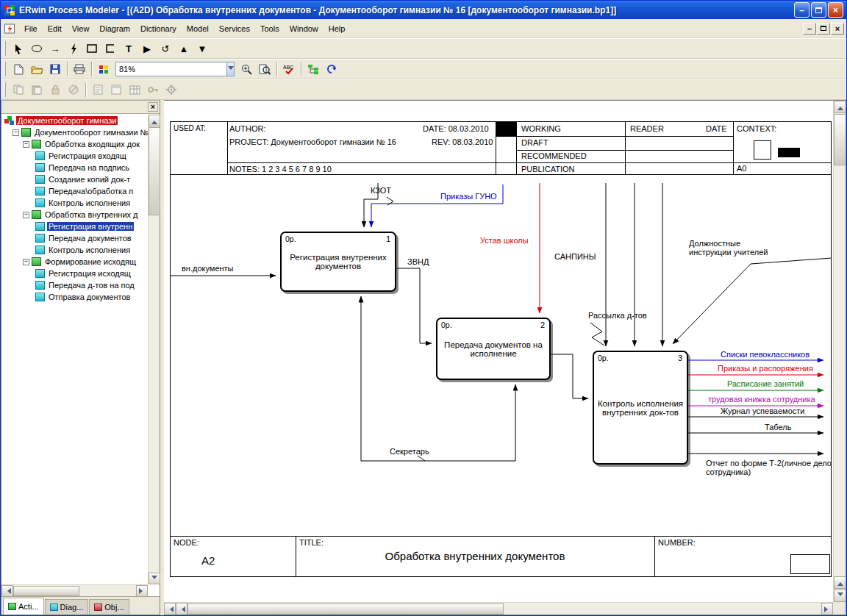 This screenshot has height=616, width=847. I want to click on arrow-label-orders: Приказы и распоряжения, so click(765, 368).